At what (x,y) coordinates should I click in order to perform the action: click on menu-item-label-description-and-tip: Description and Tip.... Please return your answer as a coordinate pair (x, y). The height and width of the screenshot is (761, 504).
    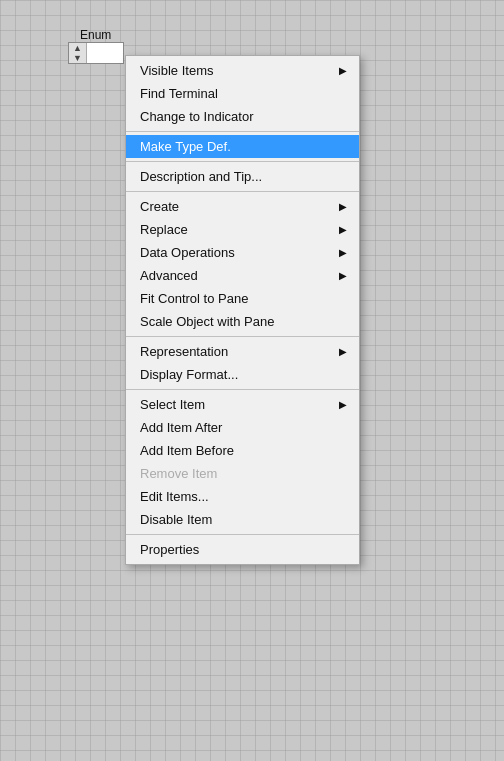
    Looking at the image, I should click on (201, 176).